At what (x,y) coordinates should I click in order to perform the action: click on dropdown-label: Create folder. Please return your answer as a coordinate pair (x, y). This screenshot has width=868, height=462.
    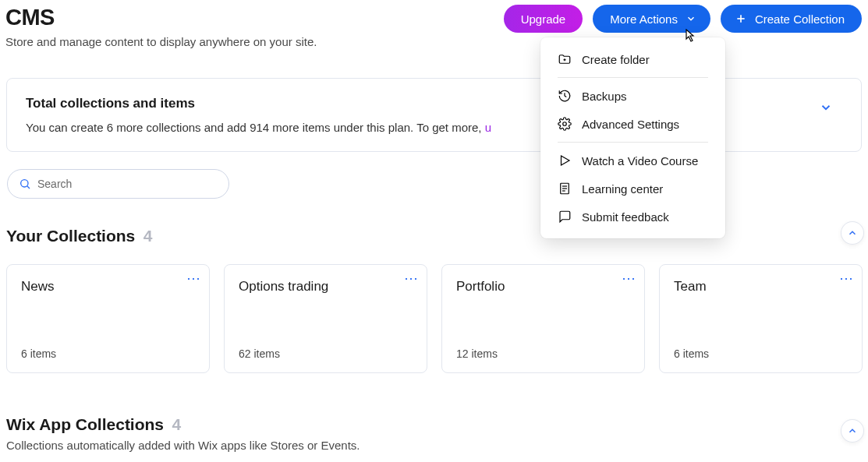
    Looking at the image, I should click on (616, 59).